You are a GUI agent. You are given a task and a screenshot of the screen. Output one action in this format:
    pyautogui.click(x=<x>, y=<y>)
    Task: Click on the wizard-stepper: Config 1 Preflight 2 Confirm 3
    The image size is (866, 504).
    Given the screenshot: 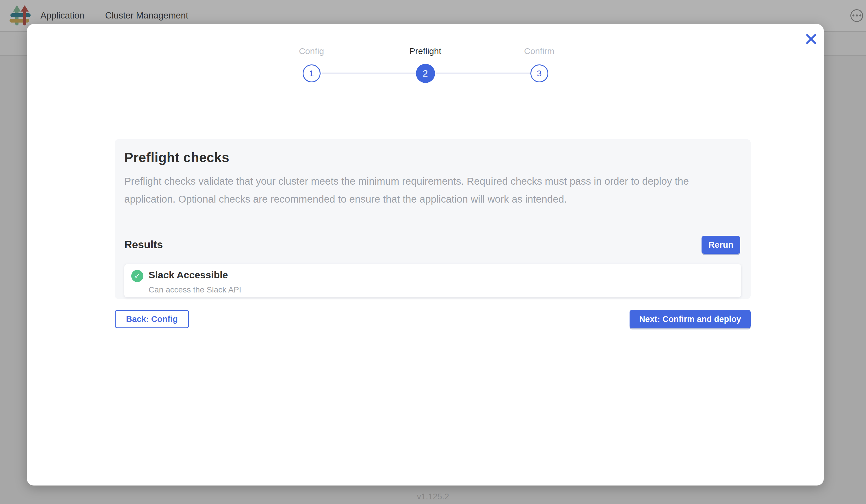 What is the action you would take?
    pyautogui.click(x=425, y=64)
    